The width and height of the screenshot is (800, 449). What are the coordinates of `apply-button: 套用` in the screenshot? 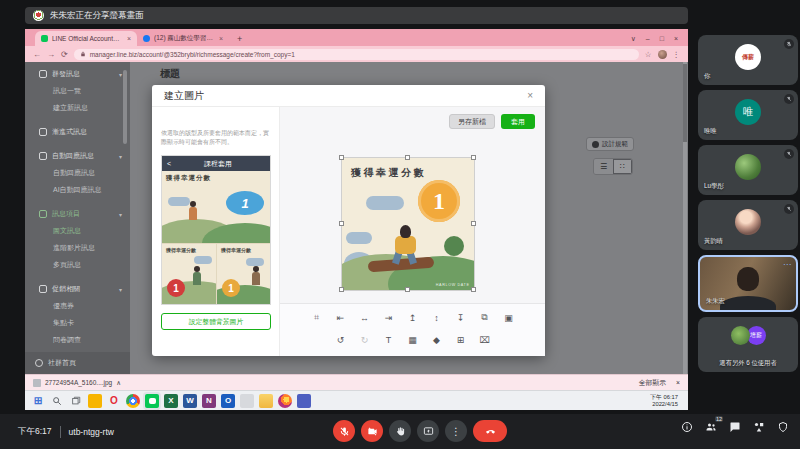 It's located at (518, 122).